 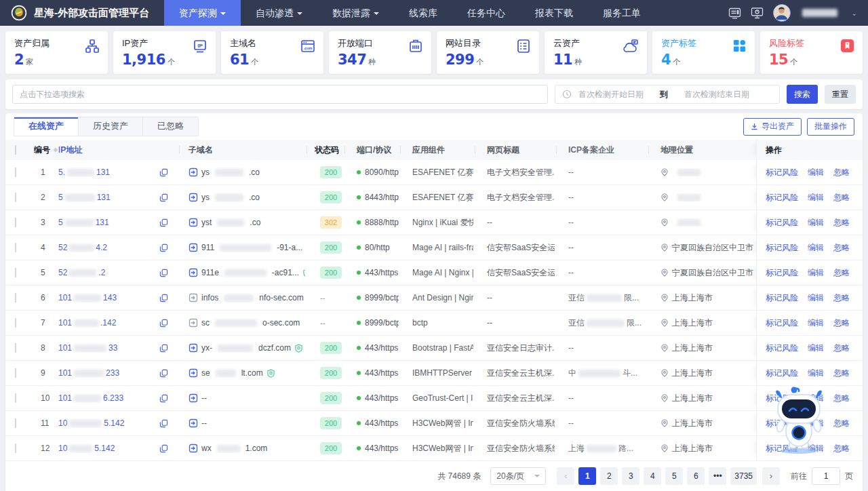 What do you see at coordinates (164, 53) in the screenshot?
I see `stat-card-ip-assets: IP资产 1,916个 IP` at bounding box center [164, 53].